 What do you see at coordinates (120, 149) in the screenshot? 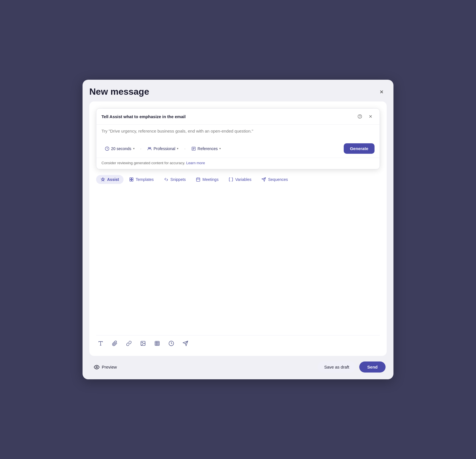
I see `duration-option-button: 20 seconds ▾` at bounding box center [120, 149].